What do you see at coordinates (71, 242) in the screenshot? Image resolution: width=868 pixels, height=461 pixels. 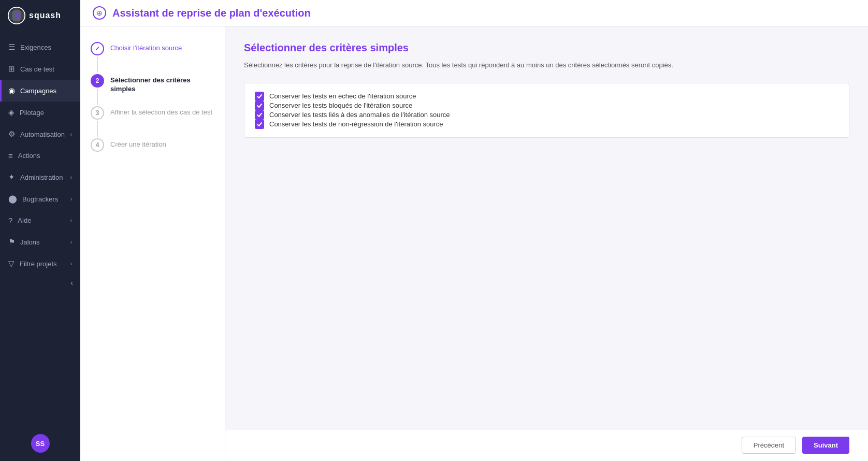 I see `jalons-arrow-icon: ›` at bounding box center [71, 242].